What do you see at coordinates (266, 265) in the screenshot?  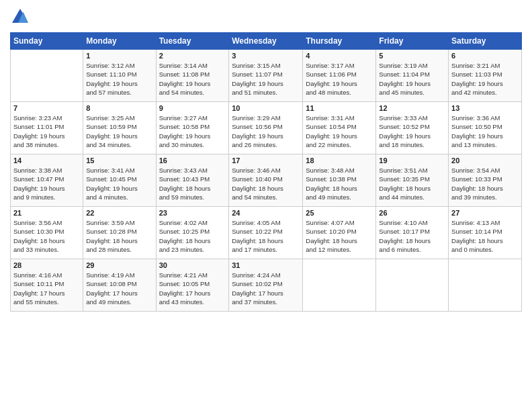 I see `day-number: 31` at bounding box center [266, 265].